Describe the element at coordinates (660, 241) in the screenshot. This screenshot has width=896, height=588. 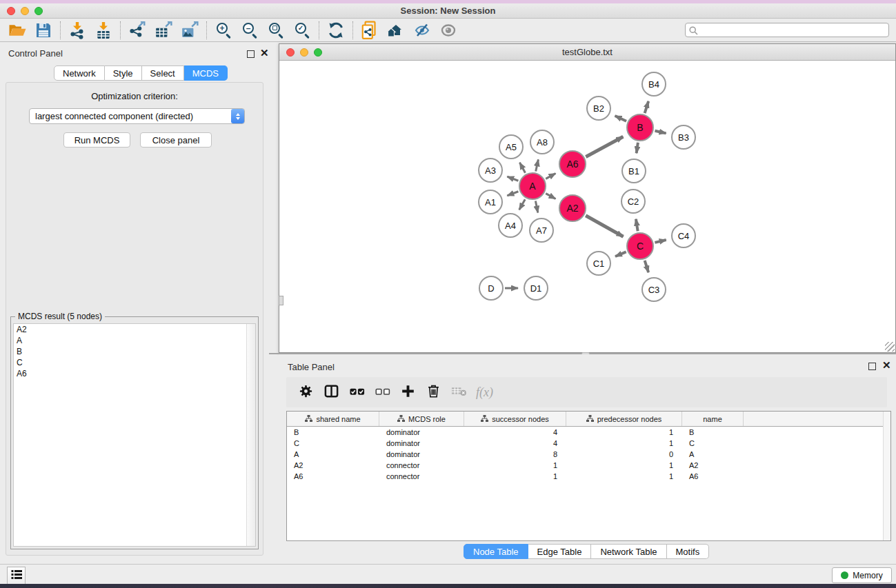
I see `graph-edge-C-C4` at that location.